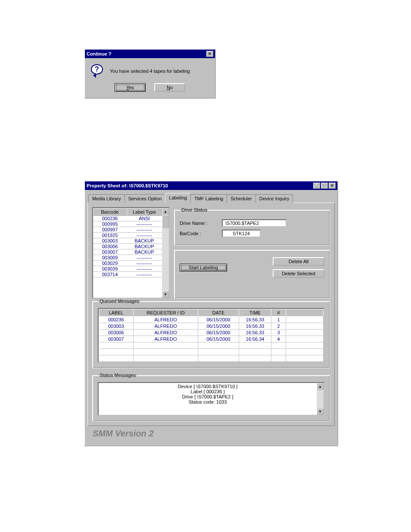 This screenshot has width=411, height=532. What do you see at coordinates (128, 230) in the screenshot?
I see `list-item: 000997----------` at bounding box center [128, 230].